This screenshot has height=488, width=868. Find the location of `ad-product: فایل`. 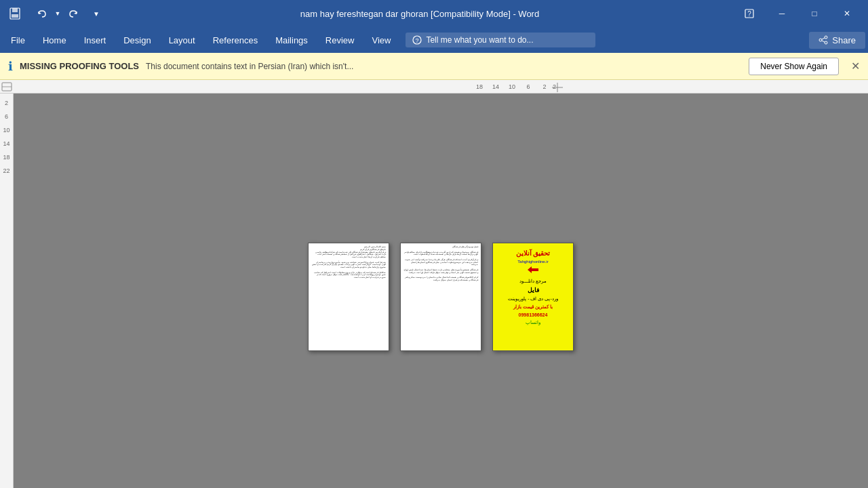

ad-product: فایل is located at coordinates (533, 290).